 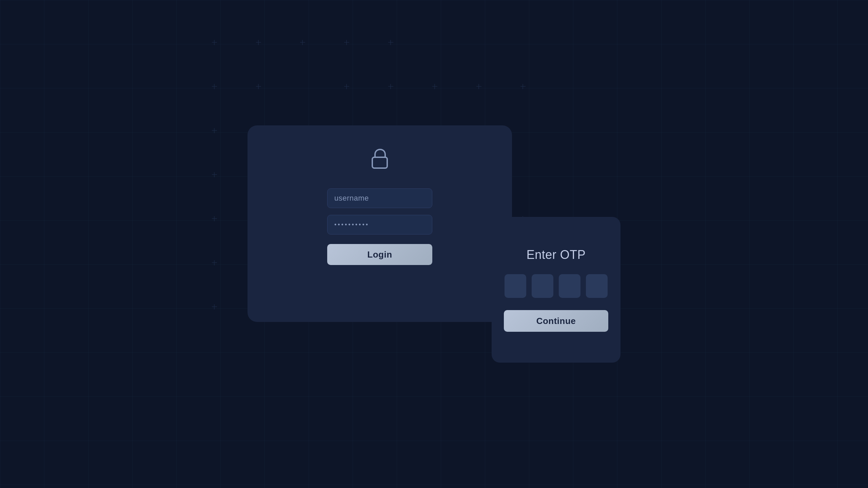 I want to click on username-input, so click(x=380, y=198).